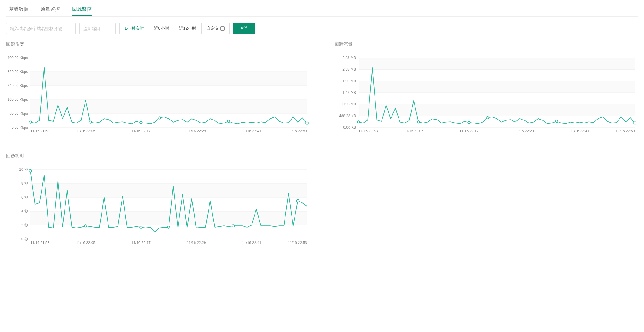 Image resolution: width=644 pixels, height=332 pixels. What do you see at coordinates (25, 225) in the screenshot?
I see `svg-text: 2 秒` at bounding box center [25, 225].